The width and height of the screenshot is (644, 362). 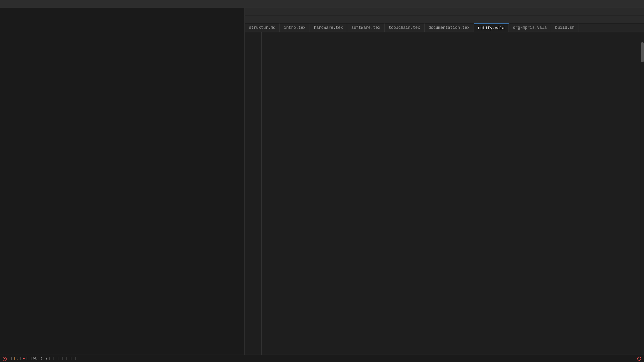 What do you see at coordinates (640, 359) in the screenshot?
I see `status-right` at bounding box center [640, 359].